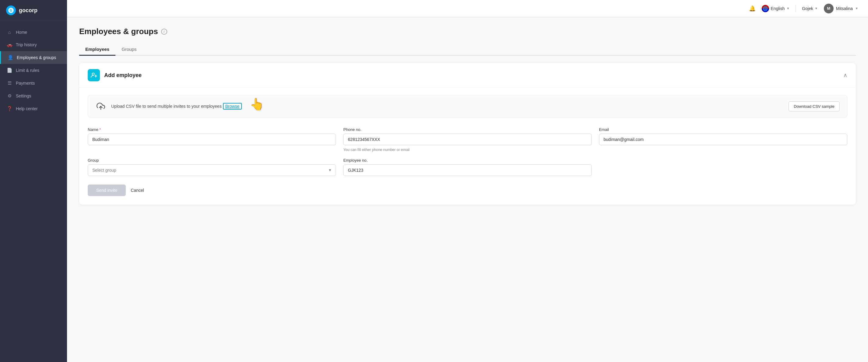  What do you see at coordinates (10, 58) in the screenshot?
I see `person-icon: 👤` at bounding box center [10, 58].